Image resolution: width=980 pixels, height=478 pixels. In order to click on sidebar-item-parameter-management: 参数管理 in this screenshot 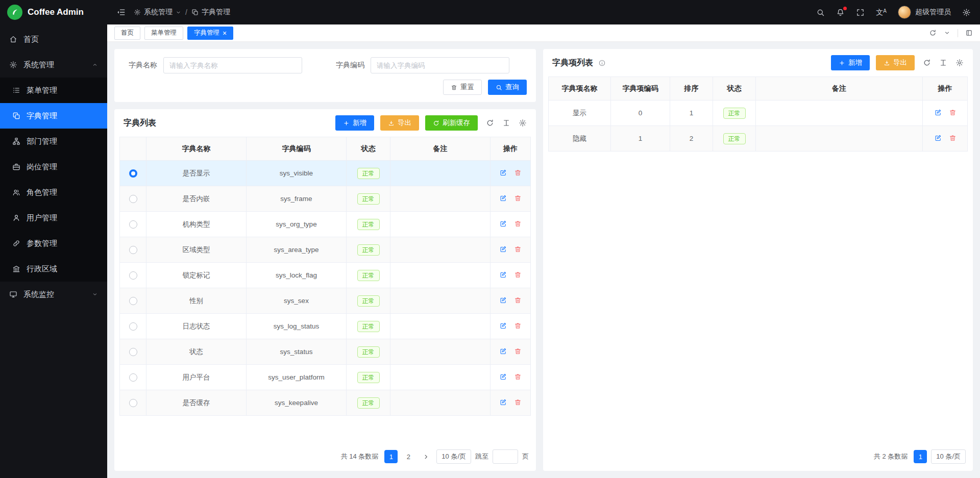, I will do `click(54, 243)`.